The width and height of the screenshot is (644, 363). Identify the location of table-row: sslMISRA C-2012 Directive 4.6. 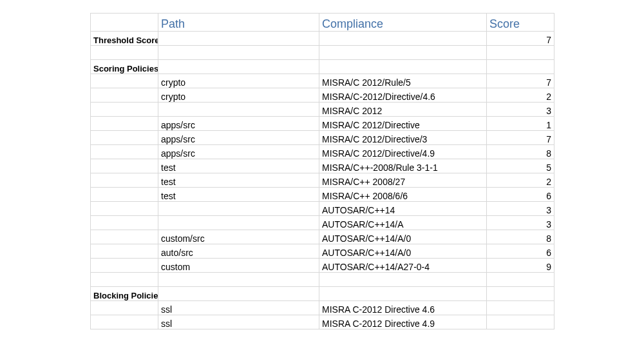
(323, 308).